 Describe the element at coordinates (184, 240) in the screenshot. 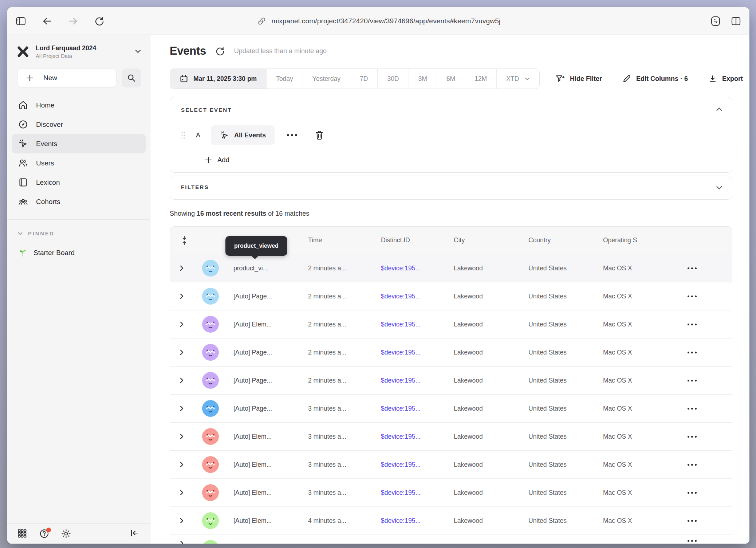

I see `collapse-expand-all-icon` at that location.